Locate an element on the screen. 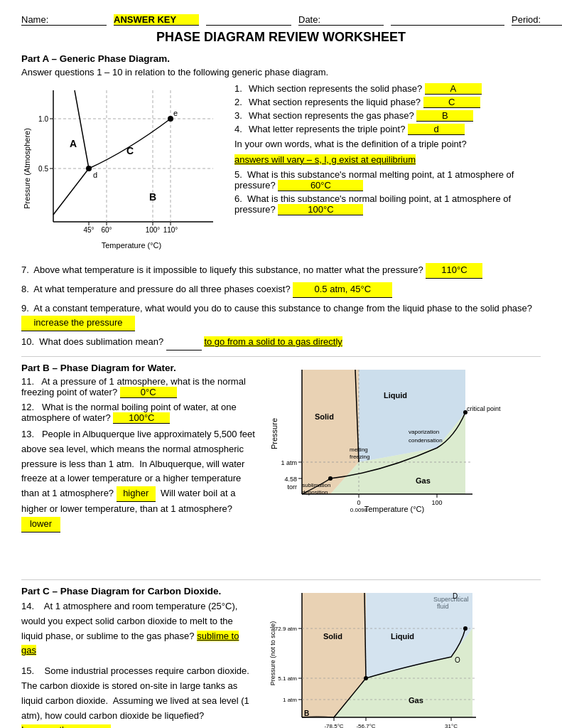 This screenshot has width=562, height=728. svg-text: 100 is located at coordinates (436, 503).